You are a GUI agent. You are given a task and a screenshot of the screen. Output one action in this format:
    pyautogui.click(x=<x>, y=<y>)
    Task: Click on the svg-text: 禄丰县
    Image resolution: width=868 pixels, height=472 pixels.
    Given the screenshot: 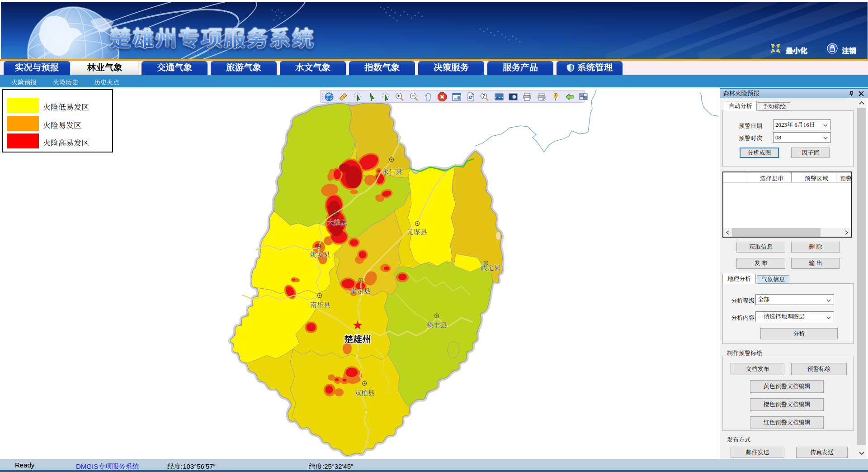 What is the action you would take?
    pyautogui.click(x=437, y=325)
    